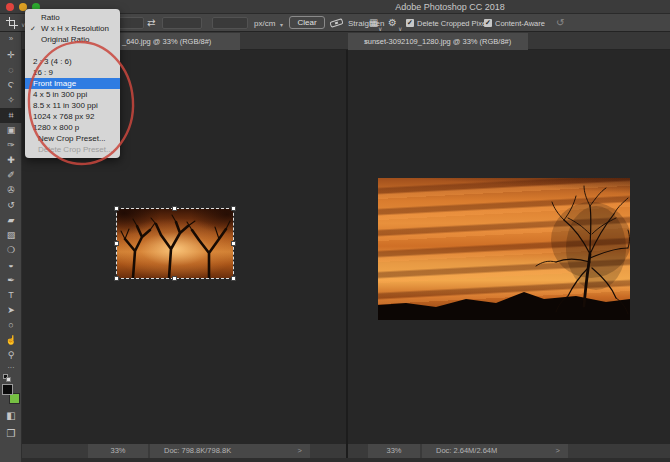  Describe the element at coordinates (438, 42) in the screenshot. I see `tab-right-document: × sunset-3092109_1280.jpg @ 33% (RGB/8#)` at that location.